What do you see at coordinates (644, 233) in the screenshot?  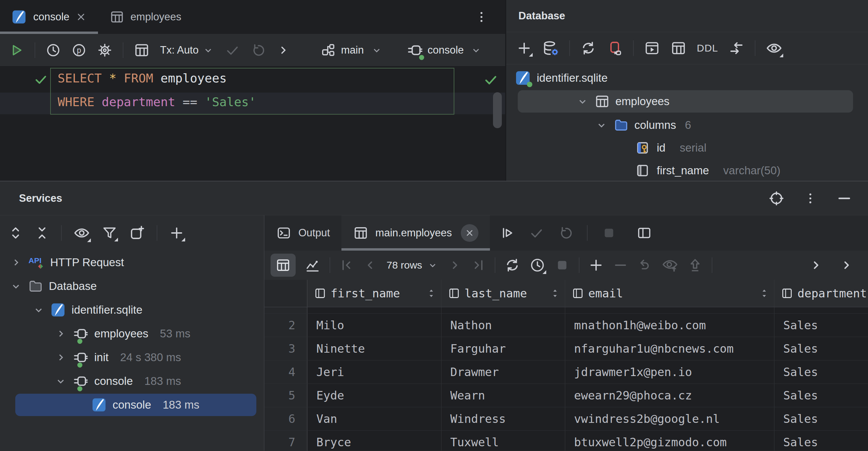 I see `split-view-icon` at bounding box center [644, 233].